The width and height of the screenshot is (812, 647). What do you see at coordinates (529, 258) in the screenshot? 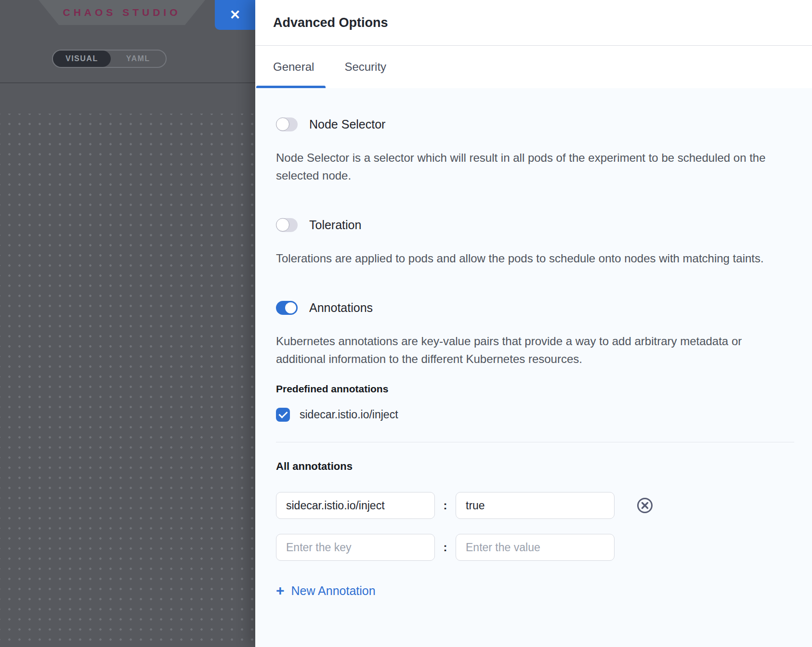
I see `toleration-description: Tolerations are applied to pods and allo…` at bounding box center [529, 258].